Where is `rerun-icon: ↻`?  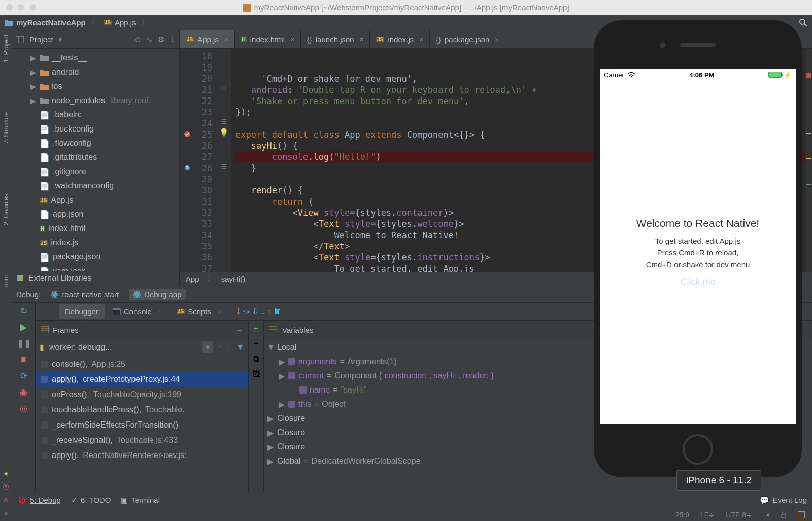
rerun-icon: ↻ is located at coordinates (24, 311).